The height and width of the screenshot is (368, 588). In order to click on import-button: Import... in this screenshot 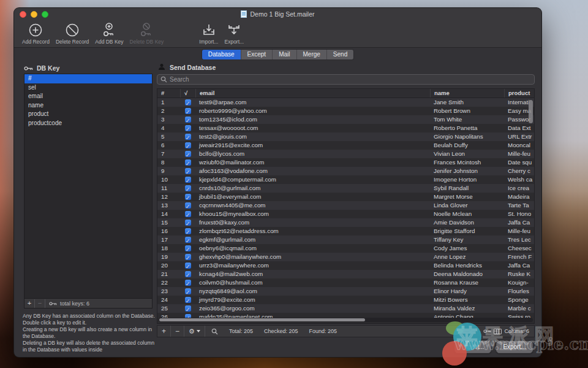, I will do `click(473, 347)`.